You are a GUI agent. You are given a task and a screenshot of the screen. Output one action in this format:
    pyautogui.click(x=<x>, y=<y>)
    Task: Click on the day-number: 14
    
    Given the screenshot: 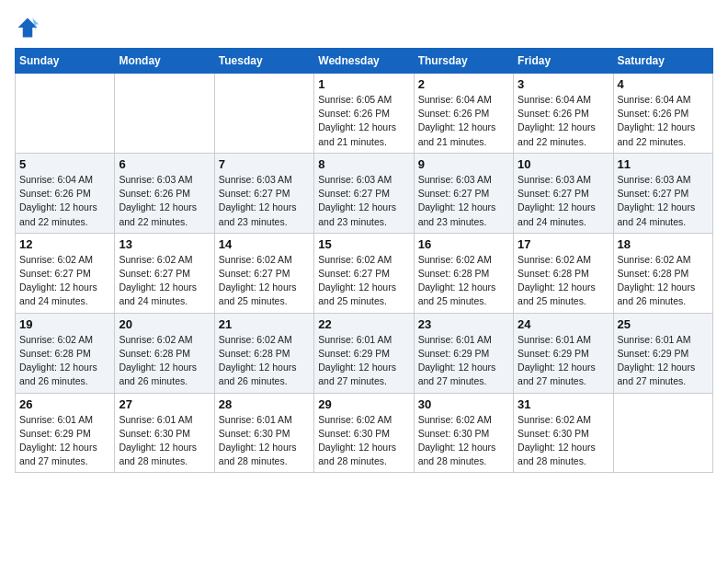 What is the action you would take?
    pyautogui.click(x=265, y=245)
    